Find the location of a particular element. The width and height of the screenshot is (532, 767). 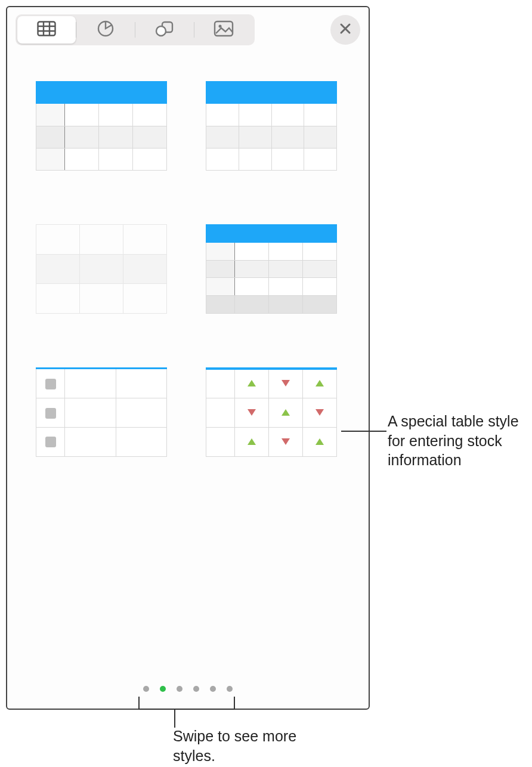

insert-category-segment is located at coordinates (135, 30).